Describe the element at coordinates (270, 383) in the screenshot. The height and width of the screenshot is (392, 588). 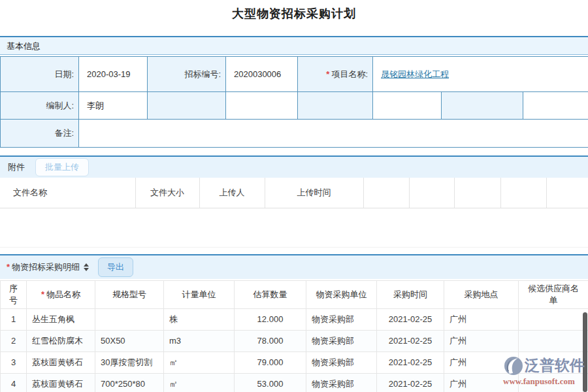
I see `detail-cell: 53.000` at that location.